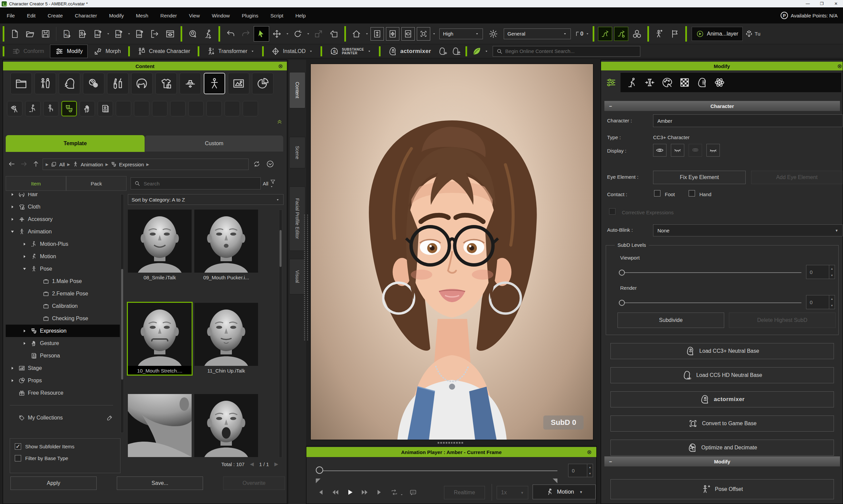 This screenshot has width=843, height=504. I want to click on conform-tab: Conform, so click(28, 51).